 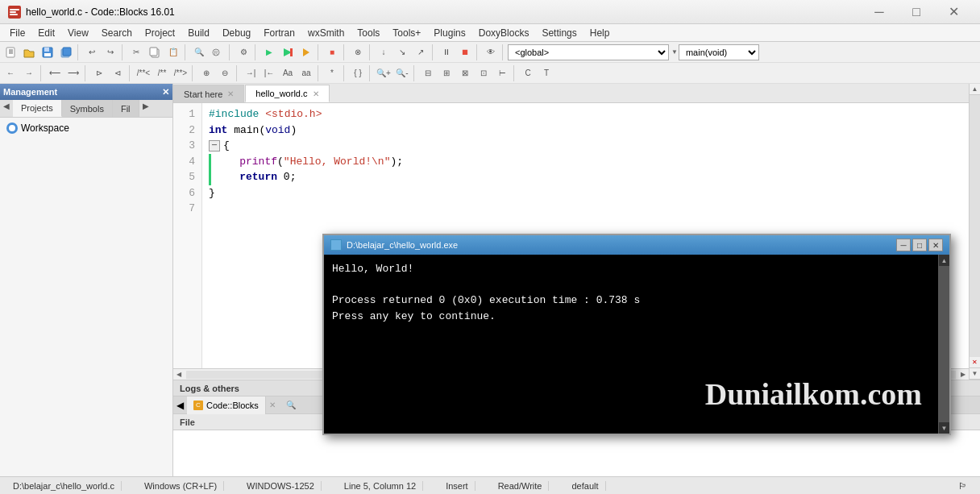 What do you see at coordinates (198, 33) in the screenshot?
I see `menu-build: Build` at bounding box center [198, 33].